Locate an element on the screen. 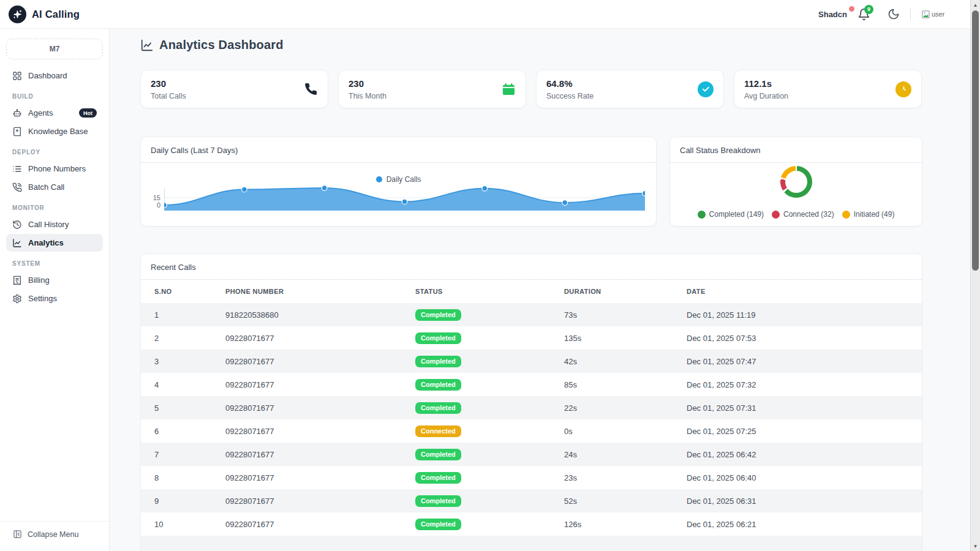 The height and width of the screenshot is (551, 980). legend-label: Initiated (49) is located at coordinates (875, 214).